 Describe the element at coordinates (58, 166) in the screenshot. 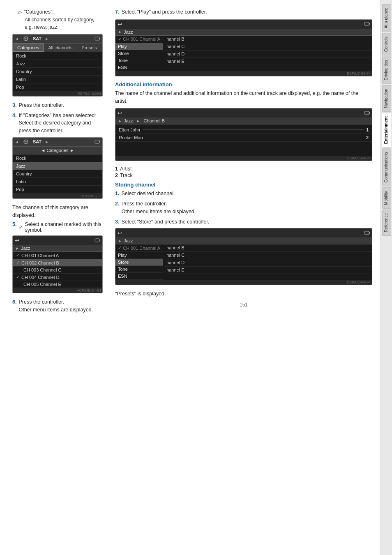

I see `screen2-jazz: Jazz` at that location.